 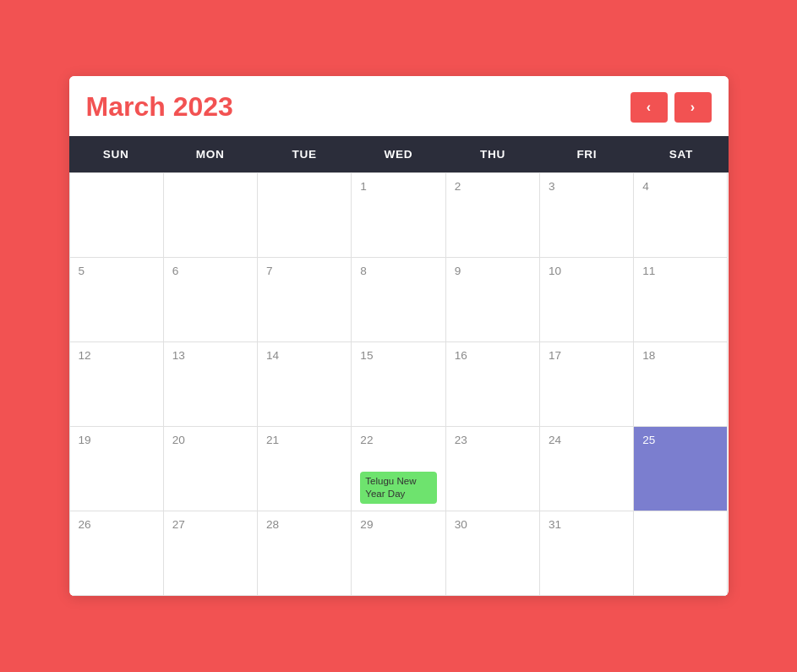 What do you see at coordinates (494, 300) in the screenshot?
I see `calendar-cell: 9` at bounding box center [494, 300].